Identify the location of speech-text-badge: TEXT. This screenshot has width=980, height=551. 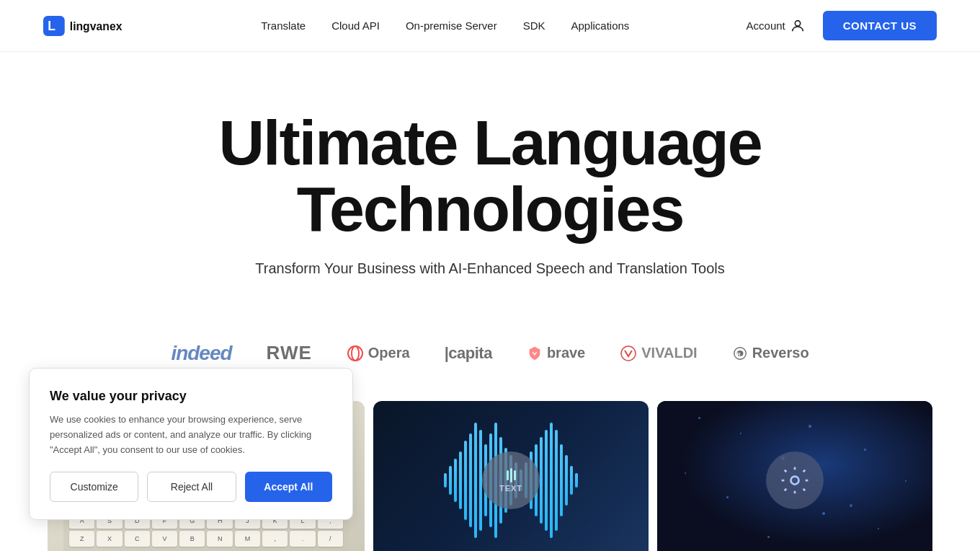
(511, 488).